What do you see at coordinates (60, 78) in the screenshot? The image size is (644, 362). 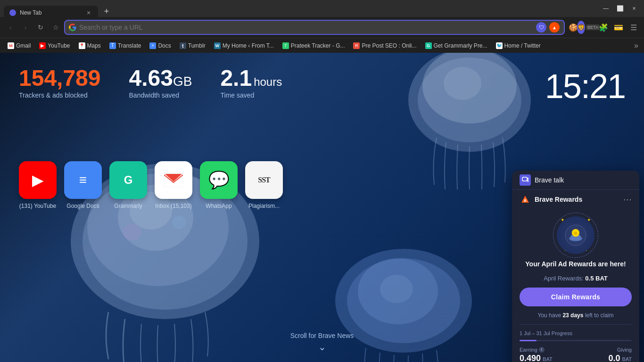 I see `trackers-number: 154,789` at bounding box center [60, 78].